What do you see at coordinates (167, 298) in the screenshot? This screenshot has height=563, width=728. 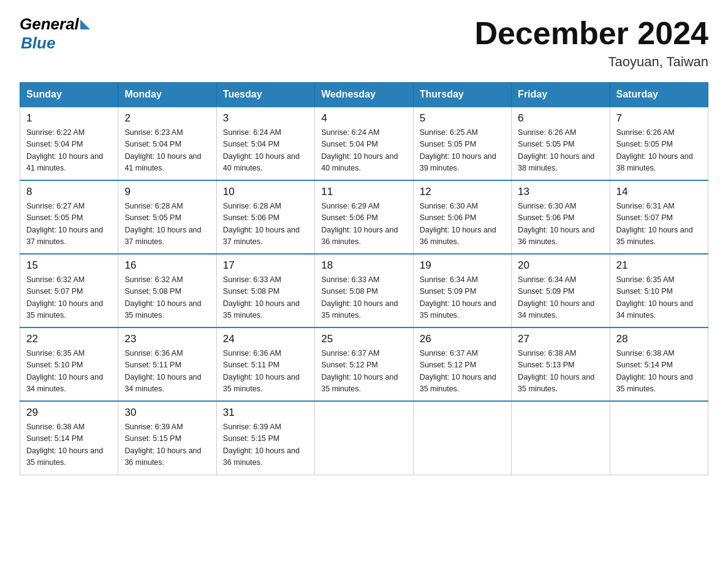 I see `day-info: Sunrise: 6:32 AM Sunset: 5:08 PM Dayligh…` at bounding box center [167, 298].